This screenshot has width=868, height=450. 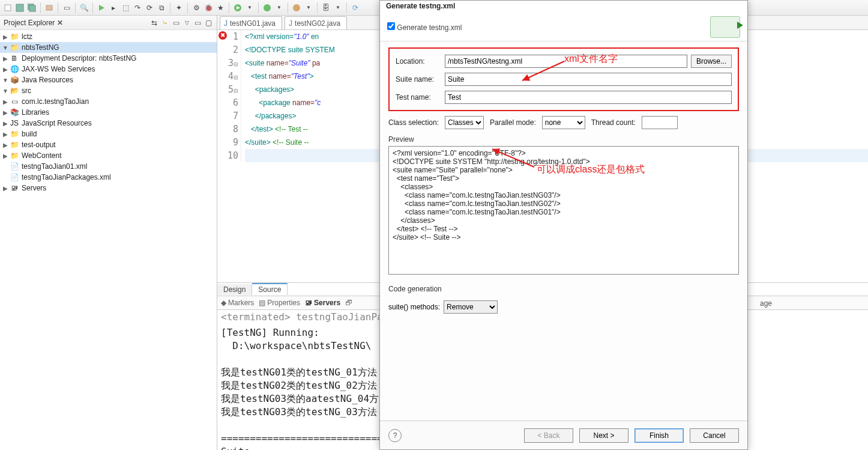 I want to click on tree-item: ▼📦Java Resources, so click(x=108, y=80).